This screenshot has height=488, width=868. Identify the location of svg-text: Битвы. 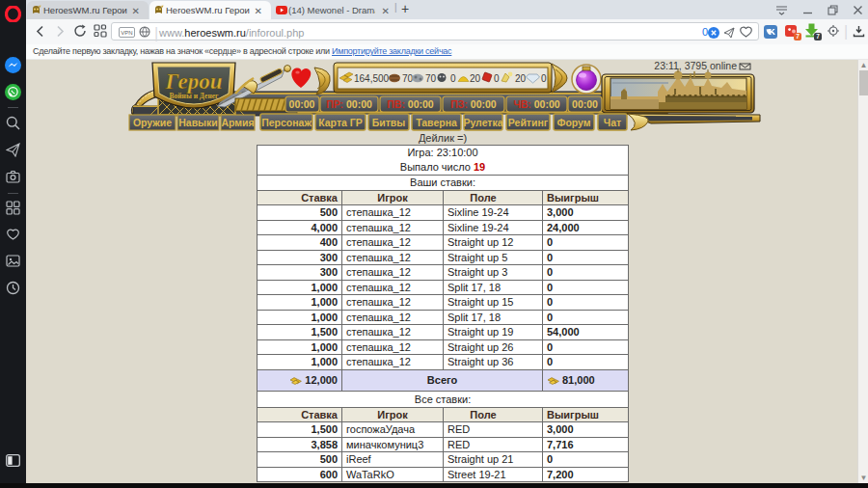
(390, 122).